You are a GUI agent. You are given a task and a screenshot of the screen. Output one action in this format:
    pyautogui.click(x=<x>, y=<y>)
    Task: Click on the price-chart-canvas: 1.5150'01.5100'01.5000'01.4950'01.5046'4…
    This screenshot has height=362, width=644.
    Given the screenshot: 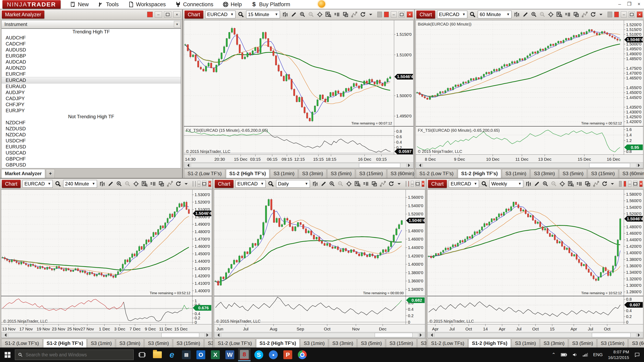 What is the action you would take?
    pyautogui.click(x=298, y=73)
    